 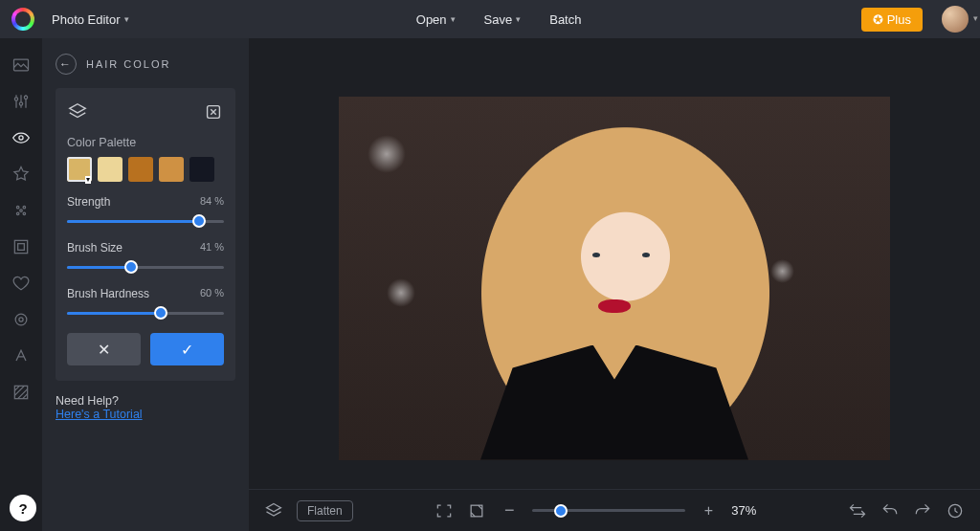 I want to click on strength-slider, so click(x=145, y=221).